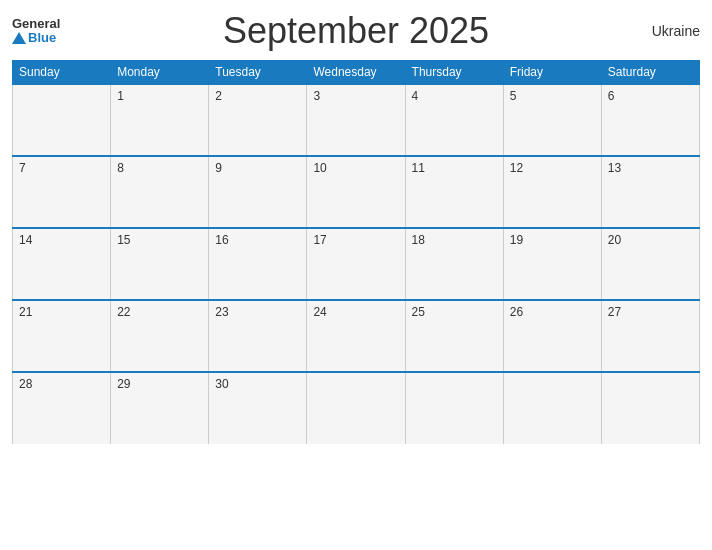  What do you see at coordinates (655, 31) in the screenshot?
I see `country-label: Ukraine` at bounding box center [655, 31].